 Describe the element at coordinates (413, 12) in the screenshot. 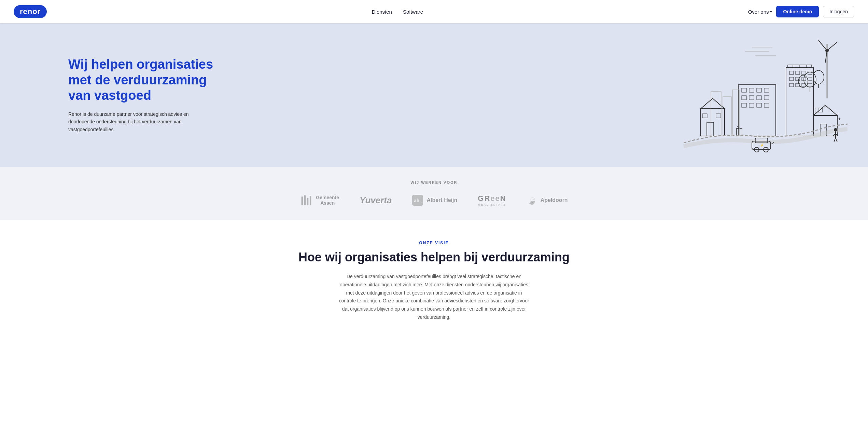

I see `nav-software: Software` at that location.